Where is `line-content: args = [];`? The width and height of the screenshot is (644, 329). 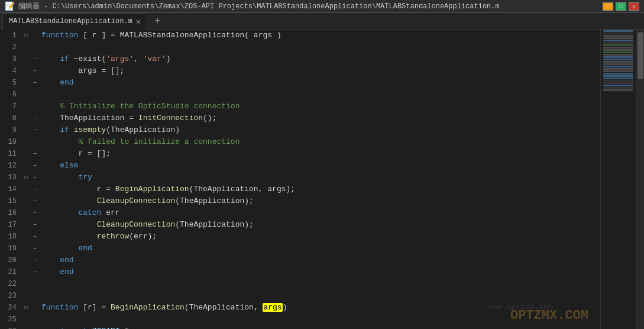 line-content: args = []; is located at coordinates (319, 71).